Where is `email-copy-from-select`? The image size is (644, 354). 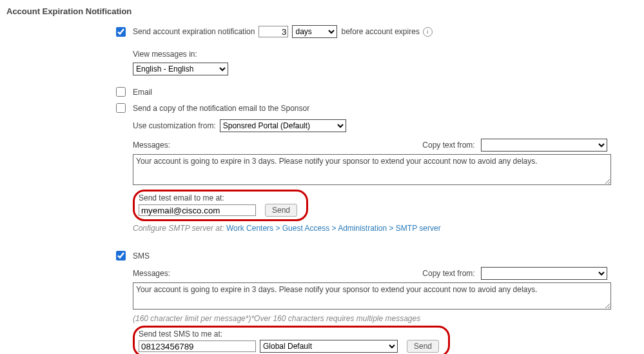
email-copy-from-select is located at coordinates (544, 145).